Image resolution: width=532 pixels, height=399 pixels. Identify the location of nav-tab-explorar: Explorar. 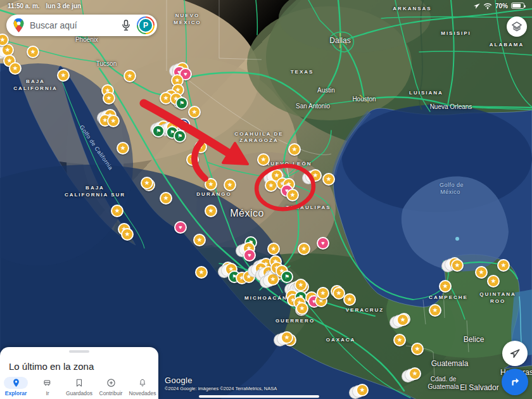
(16, 386).